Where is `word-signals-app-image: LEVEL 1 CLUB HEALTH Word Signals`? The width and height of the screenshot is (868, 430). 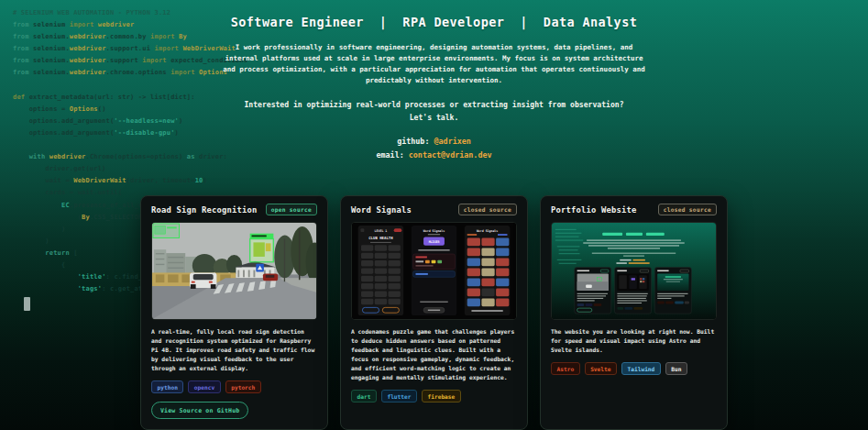 word-signals-app-image: LEVEL 1 CLUB HEALTH Word Signals is located at coordinates (434, 271).